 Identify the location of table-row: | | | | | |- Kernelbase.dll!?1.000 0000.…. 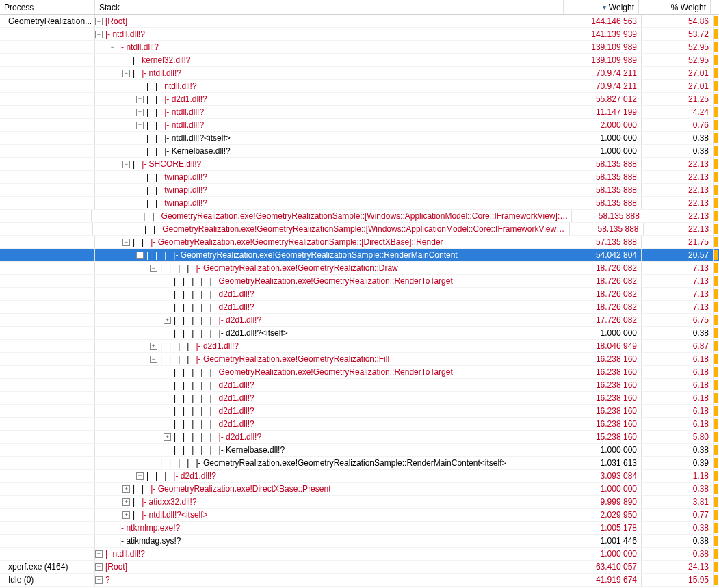
(360, 450).